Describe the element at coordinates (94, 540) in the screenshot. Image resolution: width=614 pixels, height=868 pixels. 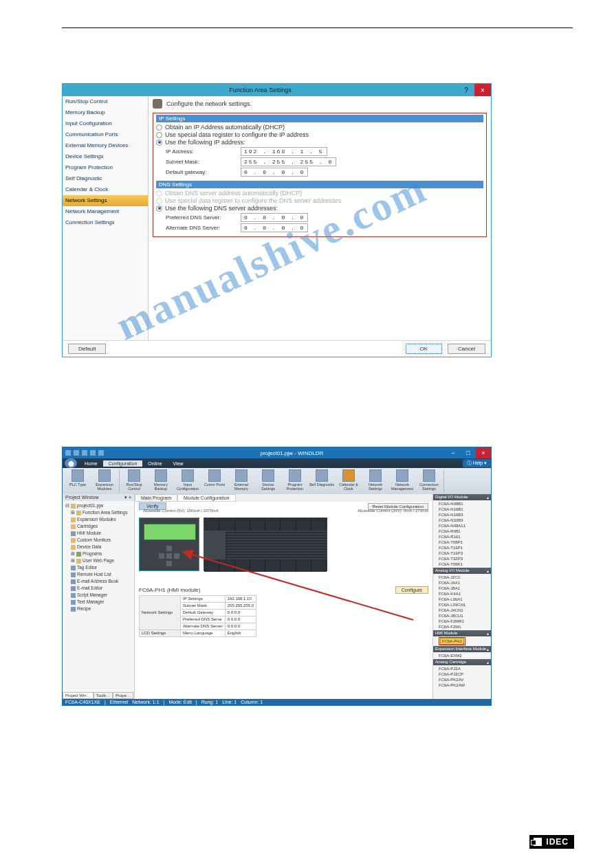
I see `tree-item: Custom Monitors` at that location.